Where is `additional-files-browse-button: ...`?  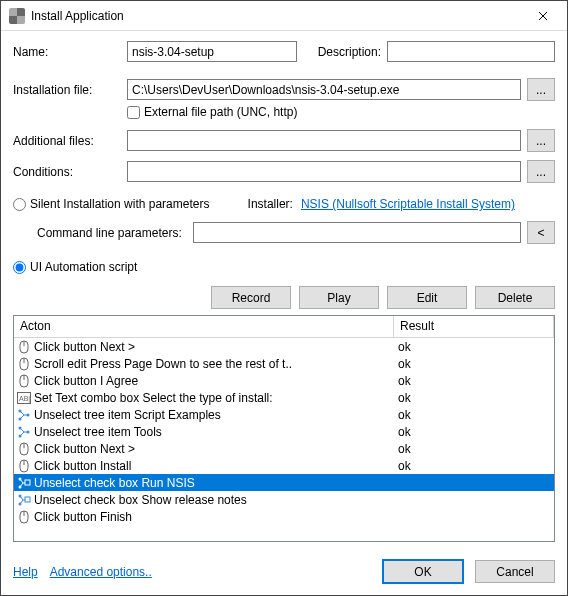
additional-files-browse-button: ... is located at coordinates (541, 140).